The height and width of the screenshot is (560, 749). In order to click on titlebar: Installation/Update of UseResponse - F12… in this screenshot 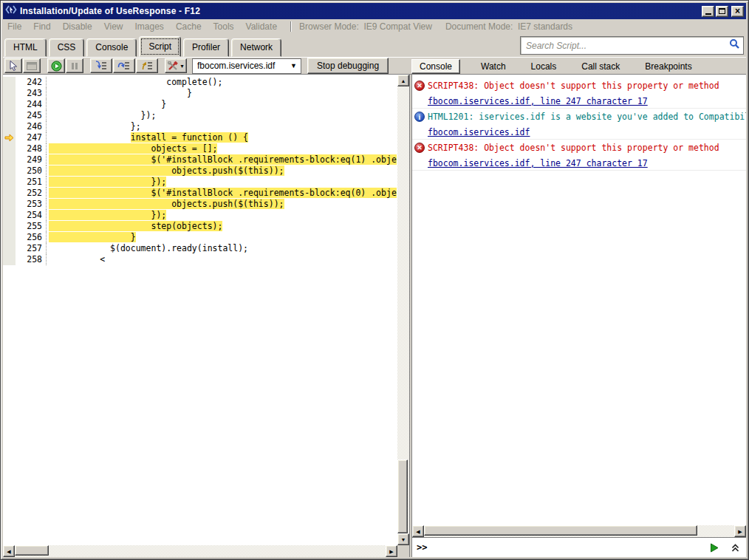, I will do `click(374, 11)`.